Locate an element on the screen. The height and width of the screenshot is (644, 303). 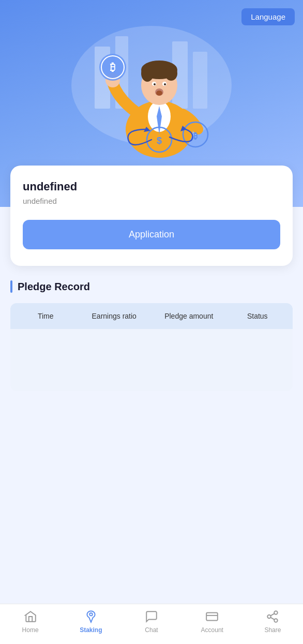
section-bar is located at coordinates (11, 287).